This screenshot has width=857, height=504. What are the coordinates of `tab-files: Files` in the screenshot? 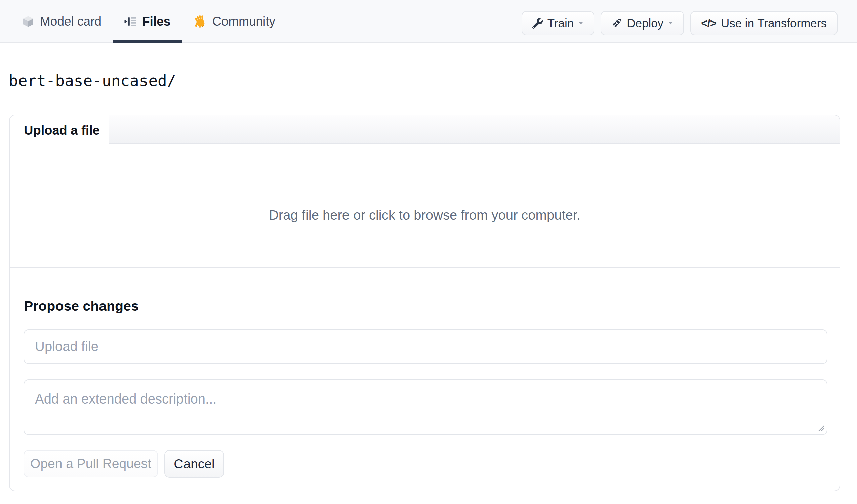 It's located at (147, 21).